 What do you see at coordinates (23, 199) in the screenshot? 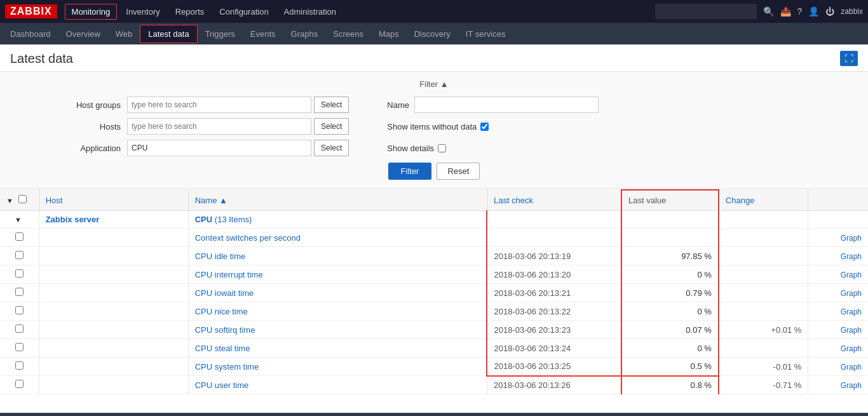
I see `select-all-checkbox` at bounding box center [23, 199].